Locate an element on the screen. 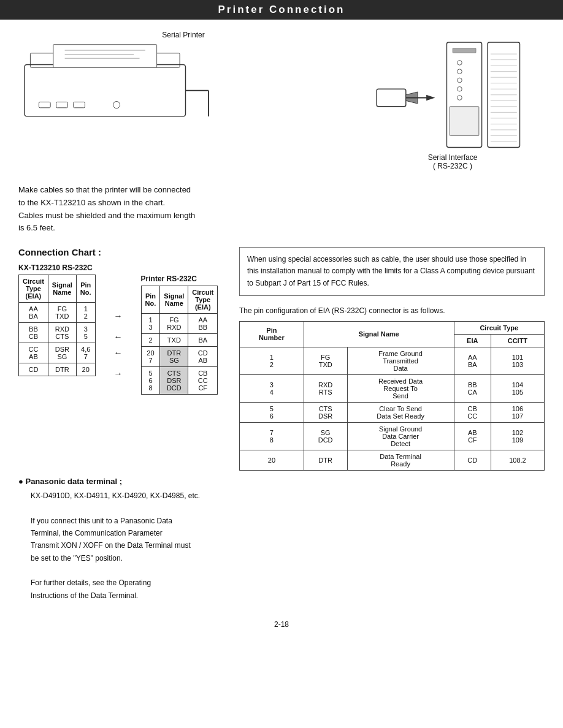 The height and width of the screenshot is (728, 563). table-row: AABA FGTXD 12 is located at coordinates (58, 313).